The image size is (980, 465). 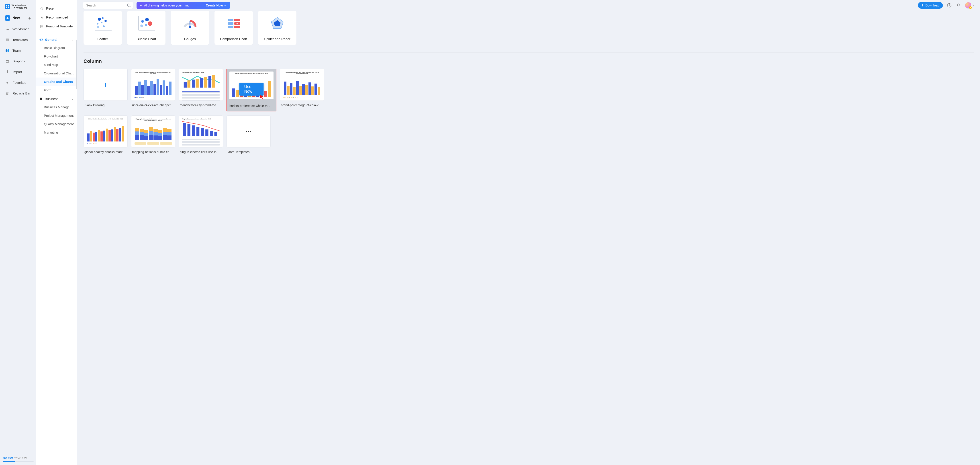 I want to click on template-blank: ＋ Blank Drawing, so click(x=106, y=90).